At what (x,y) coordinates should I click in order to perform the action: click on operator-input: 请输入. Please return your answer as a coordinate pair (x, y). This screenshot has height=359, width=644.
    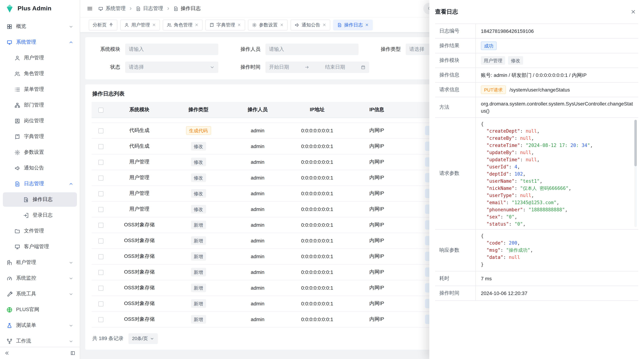
    Looking at the image, I should click on (312, 49).